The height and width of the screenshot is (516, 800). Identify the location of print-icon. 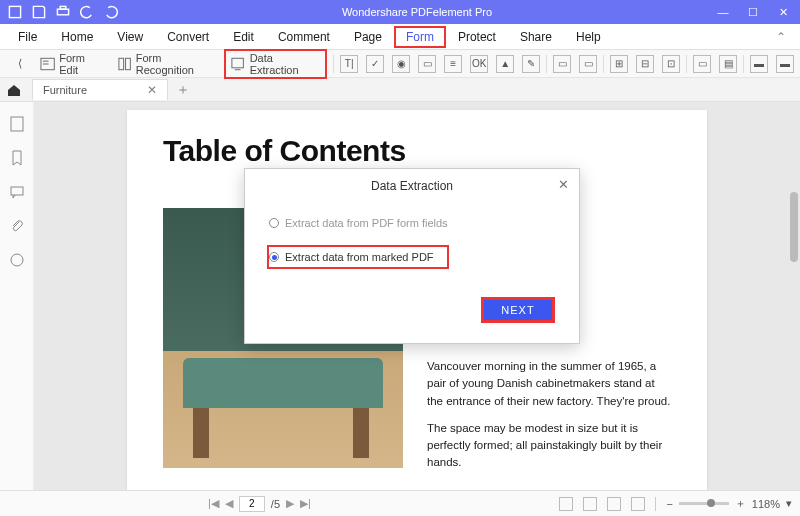
(63, 12).